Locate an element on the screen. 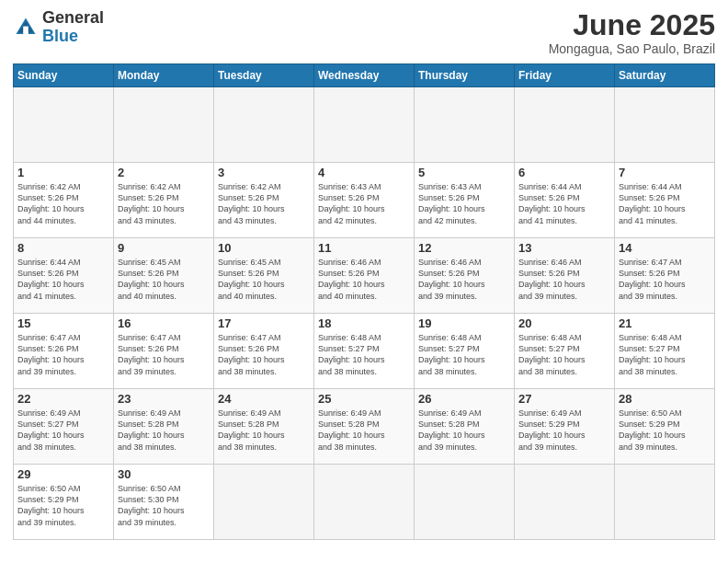 The width and height of the screenshot is (728, 563). header-friday: Friday is located at coordinates (564, 75).